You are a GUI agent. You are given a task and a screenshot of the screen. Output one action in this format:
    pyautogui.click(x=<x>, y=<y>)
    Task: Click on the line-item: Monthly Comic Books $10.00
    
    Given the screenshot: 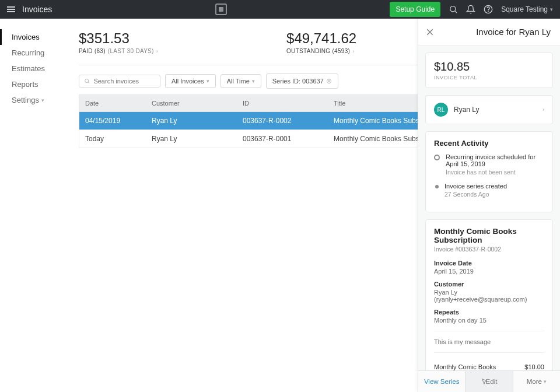 What is the action you would take?
    pyautogui.click(x=489, y=365)
    